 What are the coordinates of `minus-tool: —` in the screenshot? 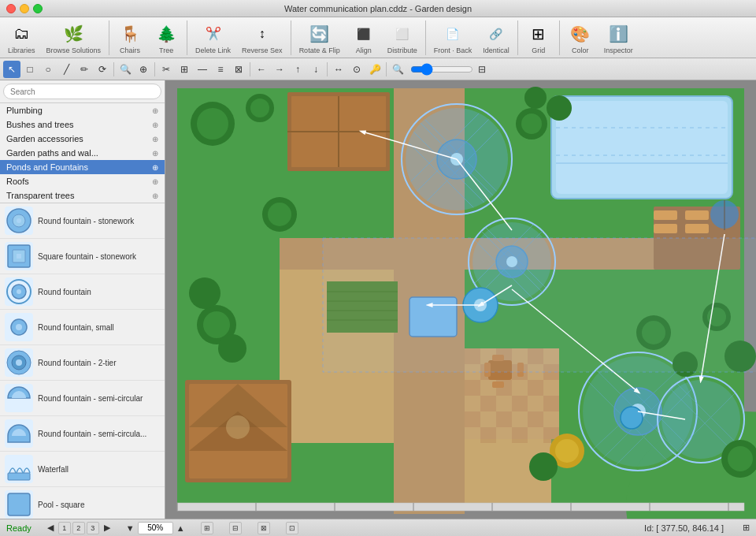 It's located at (202, 69).